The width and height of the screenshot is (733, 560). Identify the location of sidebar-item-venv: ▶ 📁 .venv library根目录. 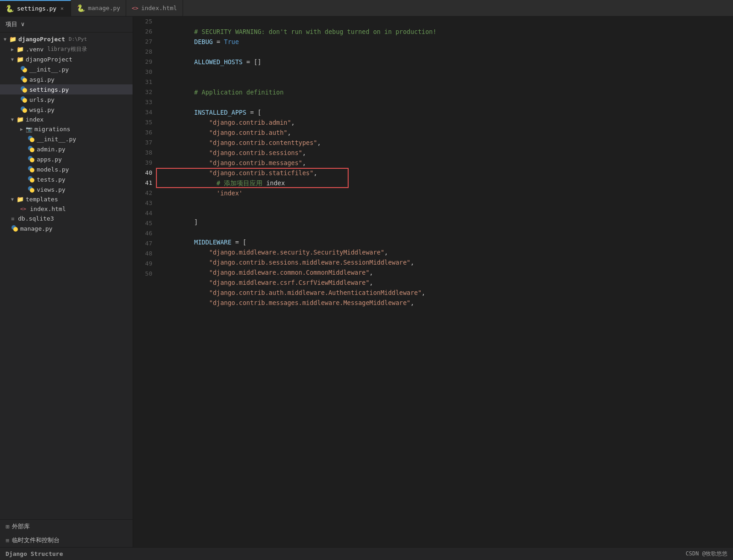
(66, 50).